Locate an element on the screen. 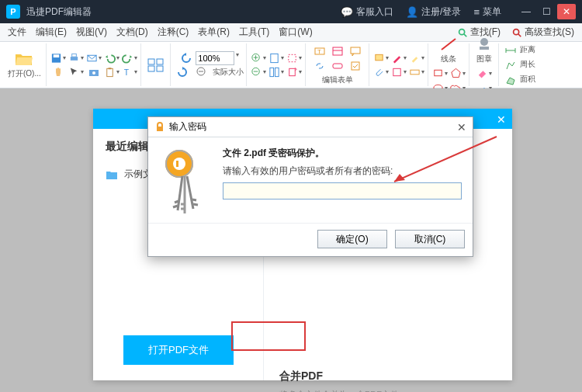 This screenshot has width=582, height=392. menu-edit: 编辑(E) is located at coordinates (51, 33).